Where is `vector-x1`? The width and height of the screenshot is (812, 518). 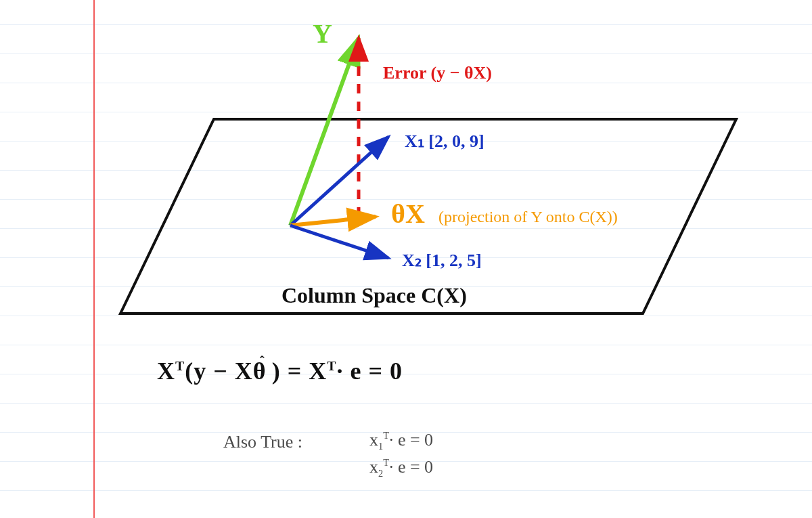
vector-x1 is located at coordinates (340, 181).